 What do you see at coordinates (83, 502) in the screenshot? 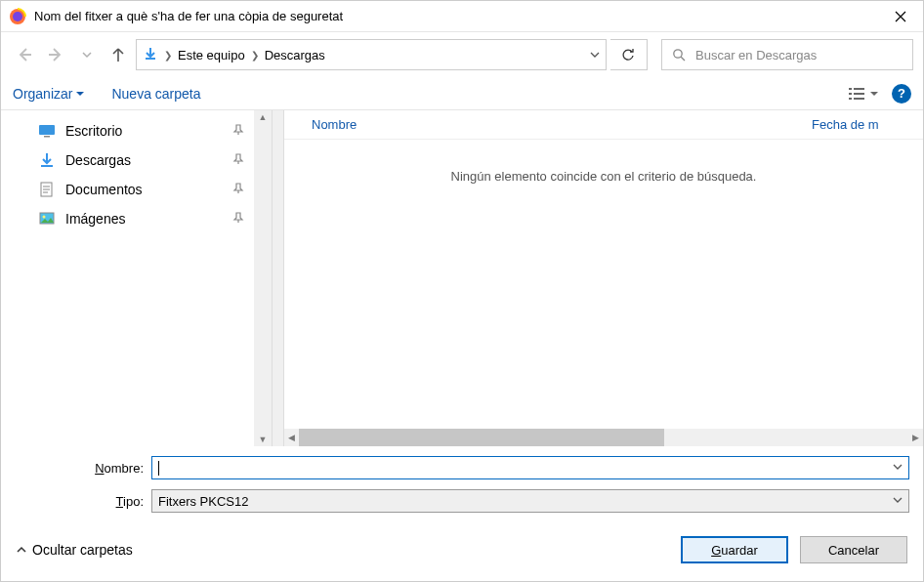
I see `filetype-label: Tipo:` at bounding box center [83, 502].